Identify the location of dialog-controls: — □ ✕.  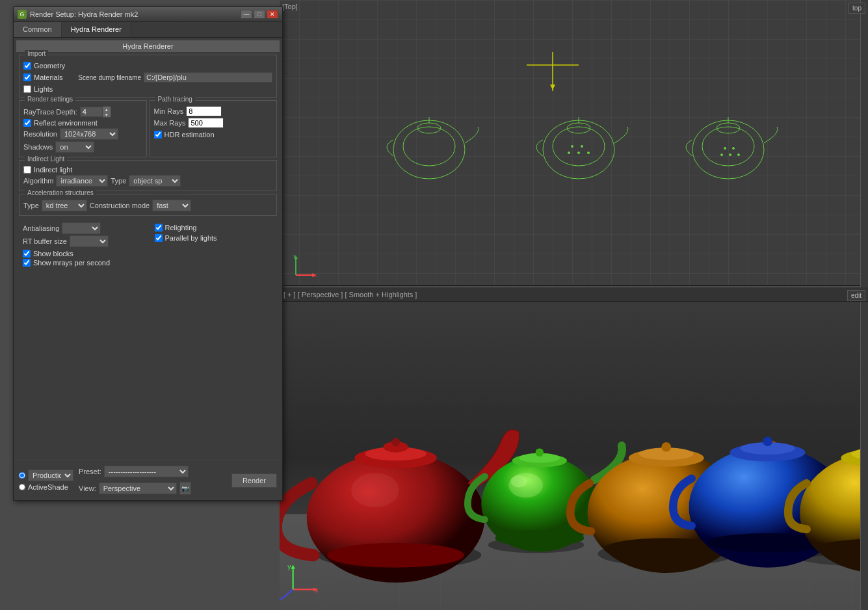
(259, 14).